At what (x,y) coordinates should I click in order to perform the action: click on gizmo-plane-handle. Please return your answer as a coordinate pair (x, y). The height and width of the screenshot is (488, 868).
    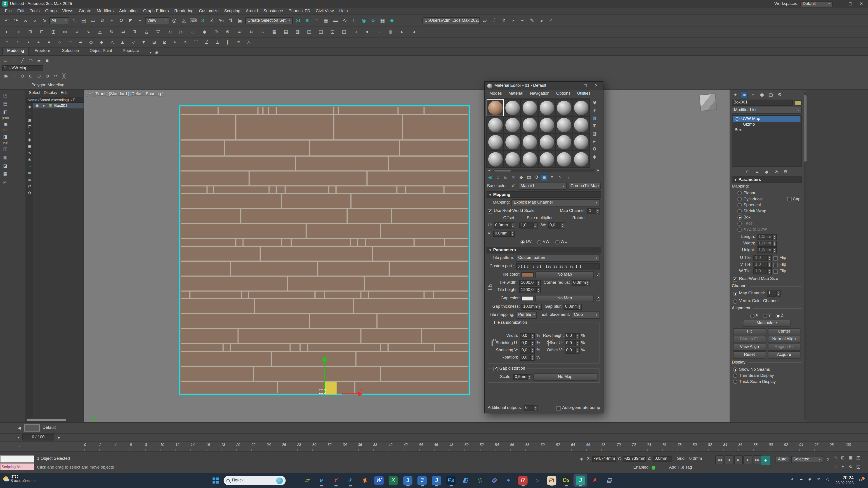
    Looking at the image, I should click on (331, 388).